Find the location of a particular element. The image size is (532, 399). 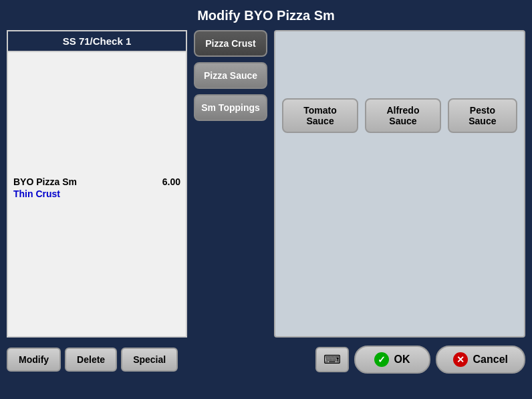

alfredo-sauce-button: Alfredo Sauce is located at coordinates (403, 116).